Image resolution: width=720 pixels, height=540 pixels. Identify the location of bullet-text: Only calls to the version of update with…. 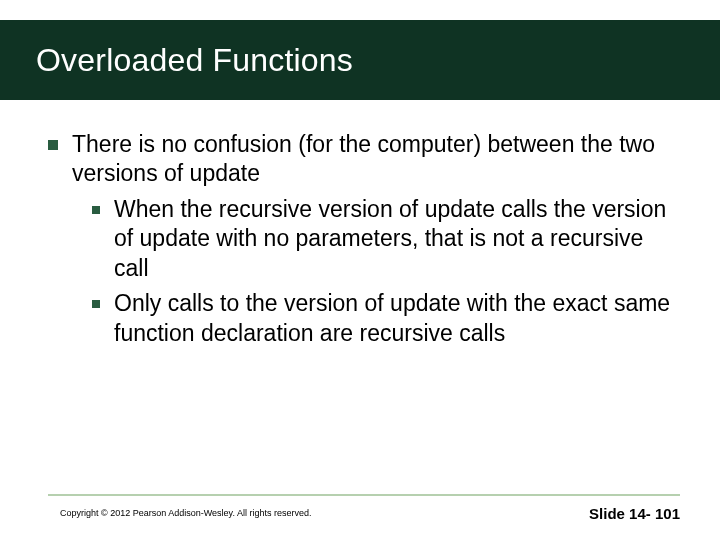
(397, 318).